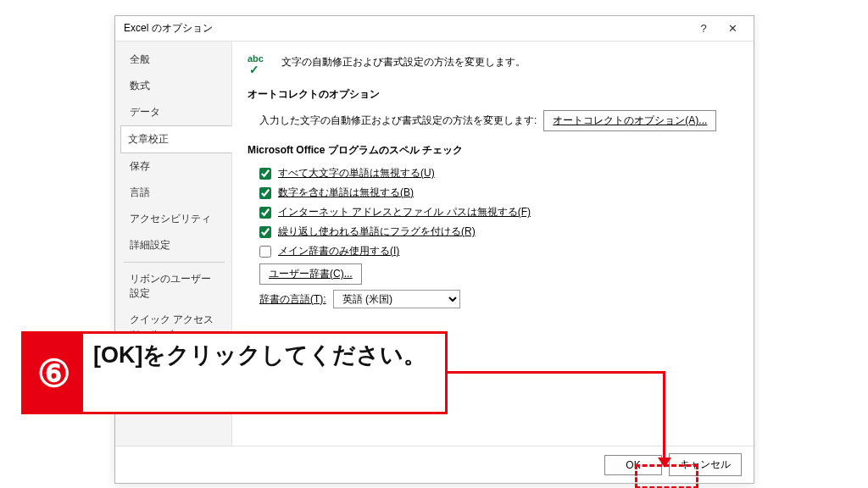  I want to click on chk-repeat-row: 繰り返し使われる単語にフラグを付ける(R), so click(493, 232).